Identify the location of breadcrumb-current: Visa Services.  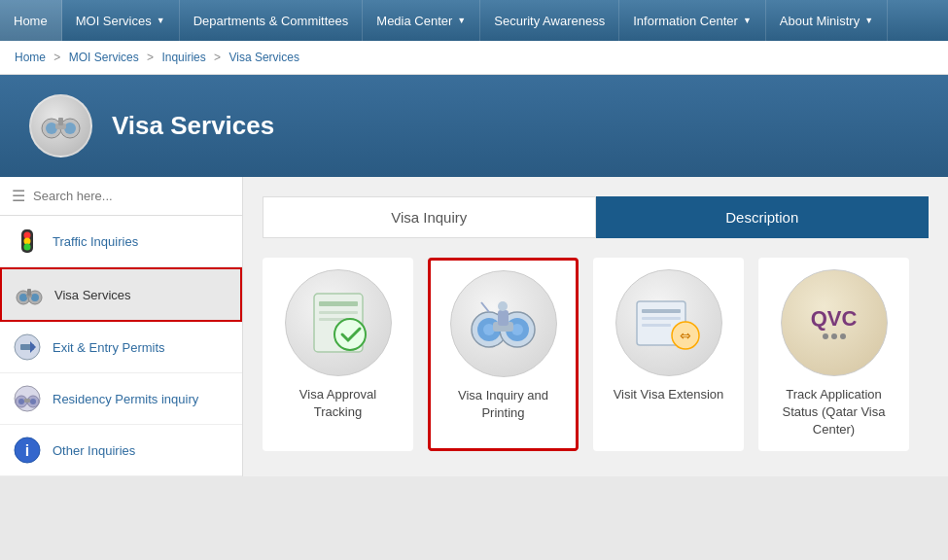
(263, 57).